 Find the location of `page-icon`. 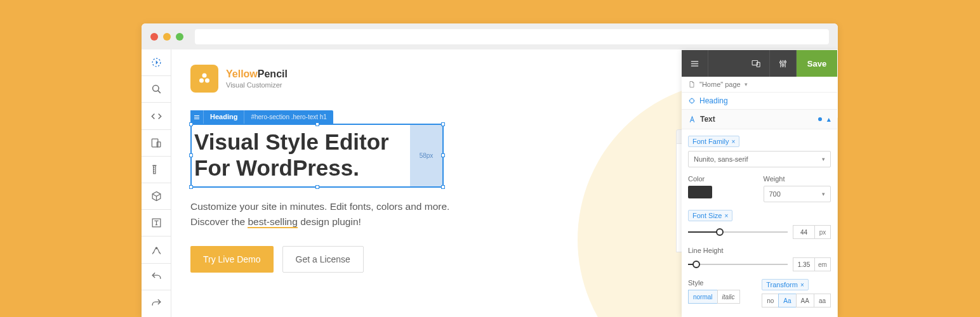

page-icon is located at coordinates (692, 84).